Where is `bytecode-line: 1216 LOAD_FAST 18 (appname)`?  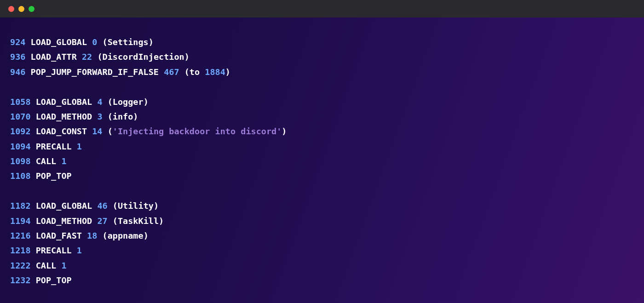 bytecode-line: 1216 LOAD_FAST 18 (appname) is located at coordinates (327, 236).